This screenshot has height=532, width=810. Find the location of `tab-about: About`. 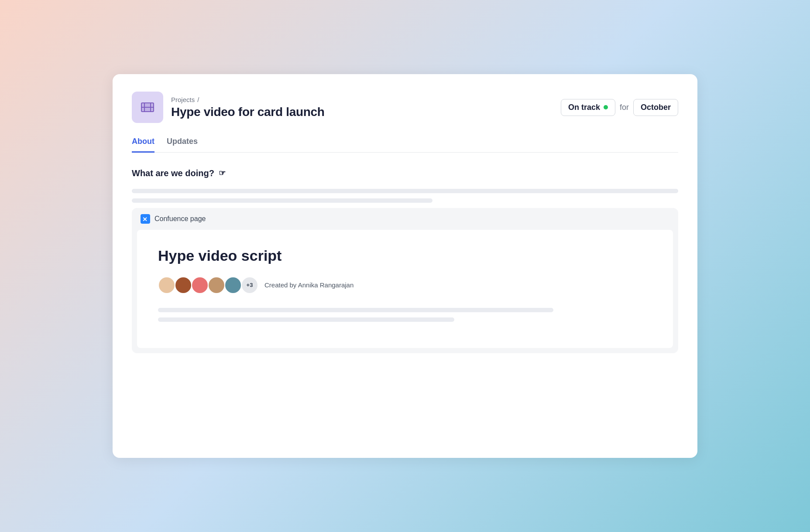

tab-about: About is located at coordinates (143, 145).